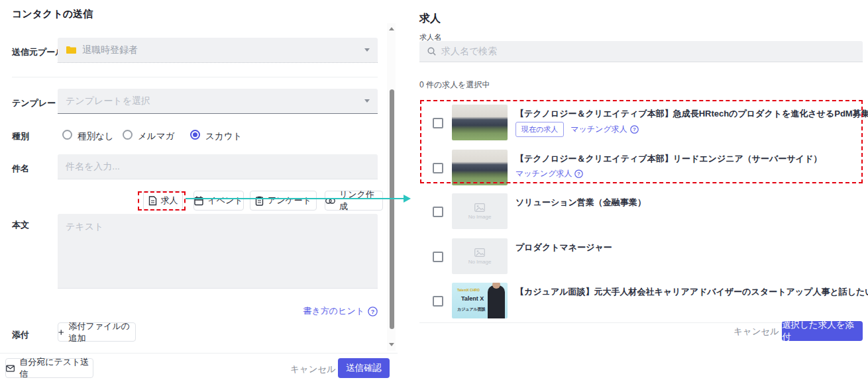 Image resolution: width=868 pixels, height=382 pixels. I want to click on footer-divider, so click(199, 354).